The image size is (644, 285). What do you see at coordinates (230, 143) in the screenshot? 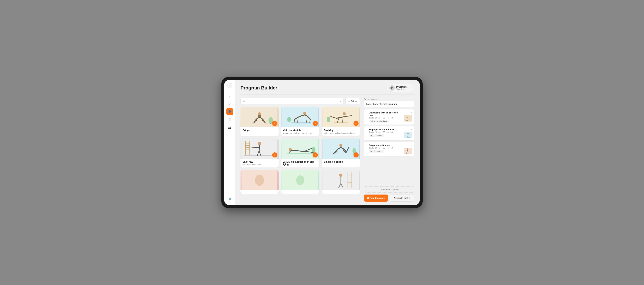
I see `sidebar: › ⌂ 📈 👤 📋 📷 ⚙️` at bounding box center [230, 143].